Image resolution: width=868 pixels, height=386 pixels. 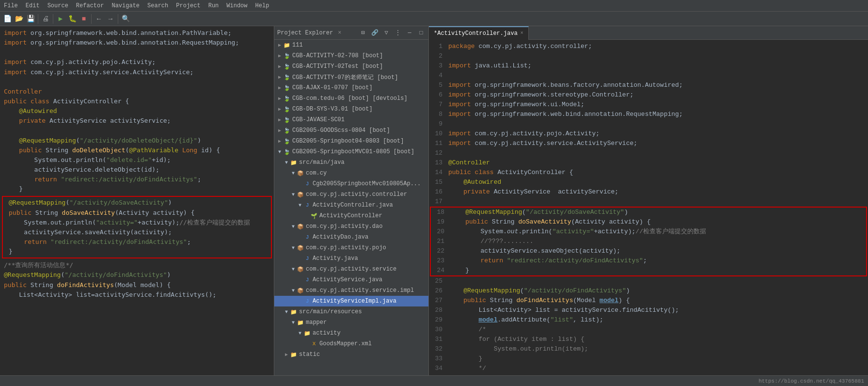 What do you see at coordinates (386, 33) in the screenshot?
I see `filter-btn: ▽` at bounding box center [386, 33].